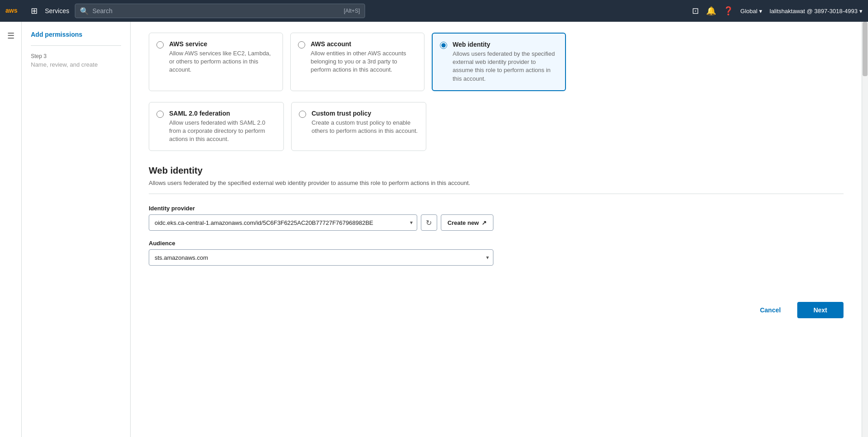  I want to click on create-new-label: Create new, so click(463, 223).